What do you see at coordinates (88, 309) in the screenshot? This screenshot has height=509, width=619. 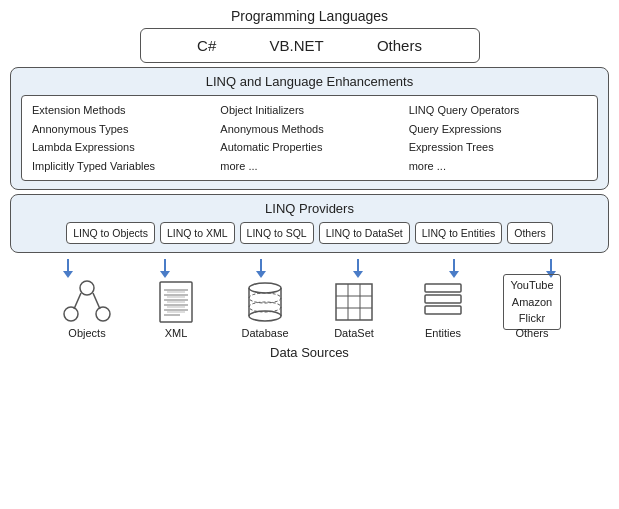 I see `ds-objects: Objects` at bounding box center [88, 309].